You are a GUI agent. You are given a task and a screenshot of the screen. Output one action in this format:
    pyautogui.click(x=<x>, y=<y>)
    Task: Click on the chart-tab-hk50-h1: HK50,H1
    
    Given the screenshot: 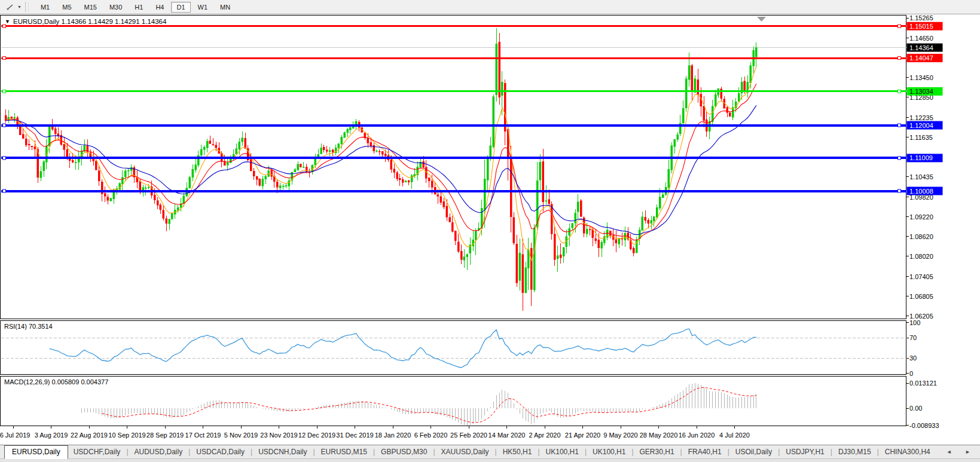 What is the action you would take?
    pyautogui.click(x=518, y=452)
    